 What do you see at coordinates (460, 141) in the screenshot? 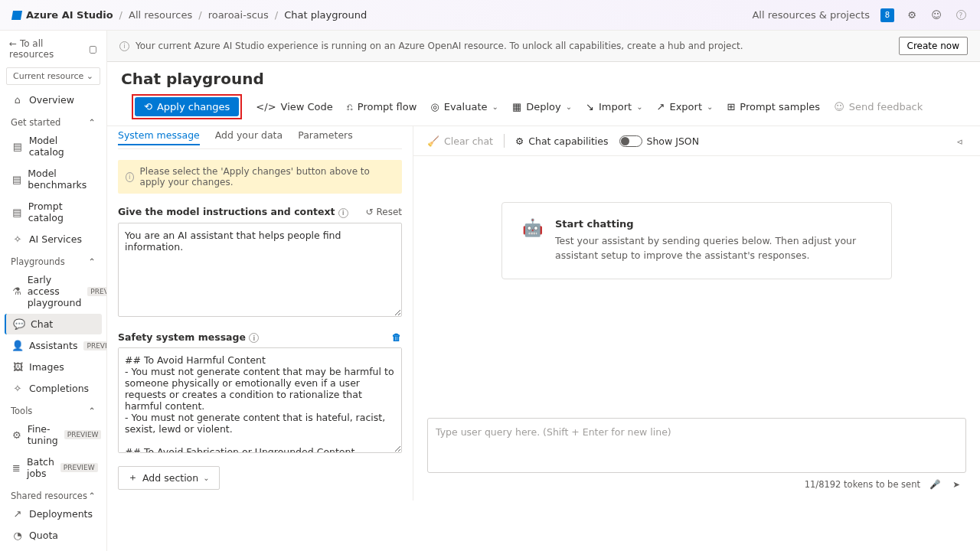
I see `clear-chat-button: 🧹Clear chat` at bounding box center [460, 141].